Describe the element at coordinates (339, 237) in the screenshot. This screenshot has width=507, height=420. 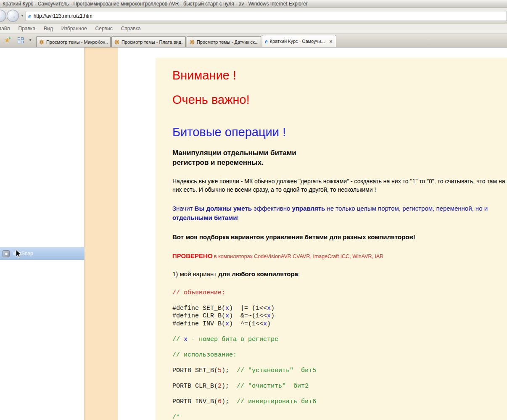
I see `paragraph-podborka: Вот моя подборка вариантов управления би…` at that location.